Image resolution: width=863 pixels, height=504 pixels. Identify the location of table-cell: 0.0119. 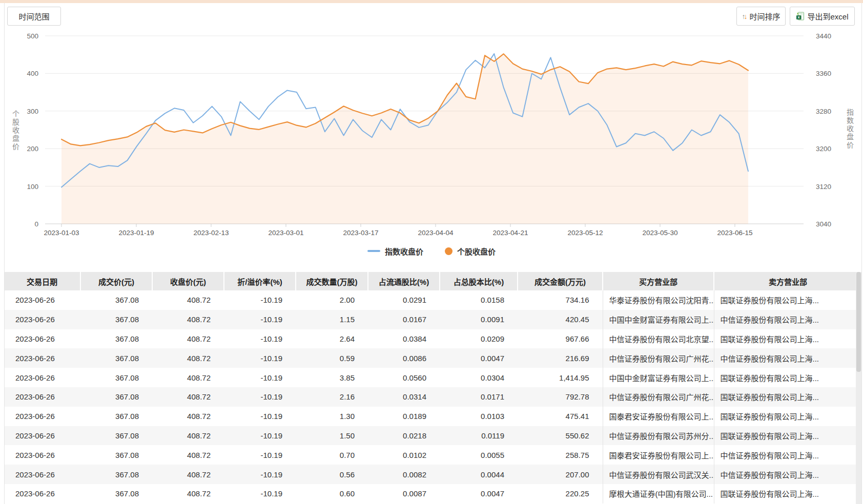
(479, 436).